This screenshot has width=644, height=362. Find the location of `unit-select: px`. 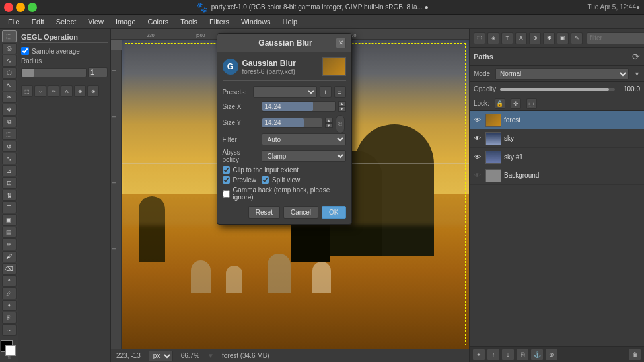

unit-select: px is located at coordinates (161, 356).